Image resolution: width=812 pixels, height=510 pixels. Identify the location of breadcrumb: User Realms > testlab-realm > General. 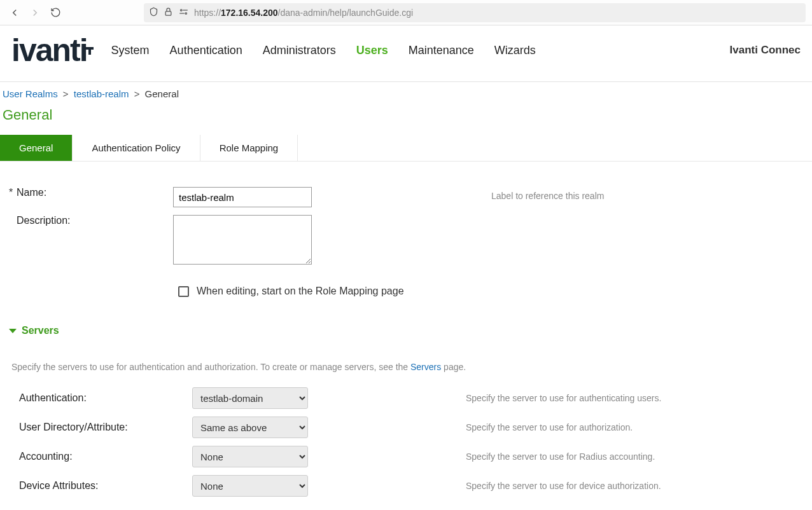
(406, 93).